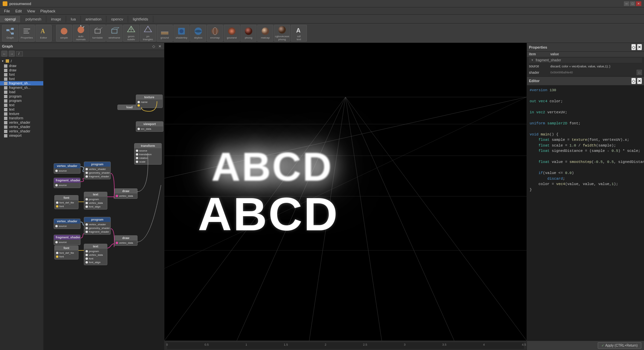 The width and height of the screenshot is (644, 350). What do you see at coordinates (21, 61) in the screenshot?
I see `tree-root-item: ▼ /` at bounding box center [21, 61].